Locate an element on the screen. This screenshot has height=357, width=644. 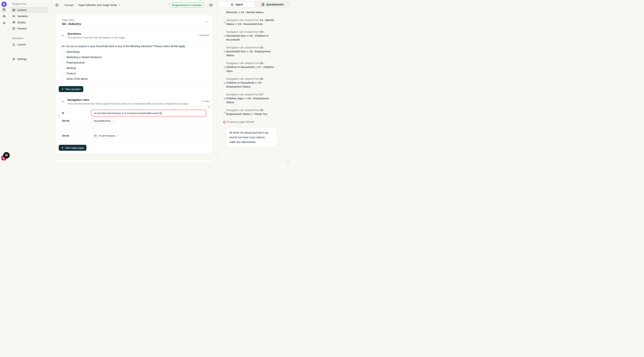
log-text: Navigation rule created from C8 - Employ… is located at coordinates (250, 112).